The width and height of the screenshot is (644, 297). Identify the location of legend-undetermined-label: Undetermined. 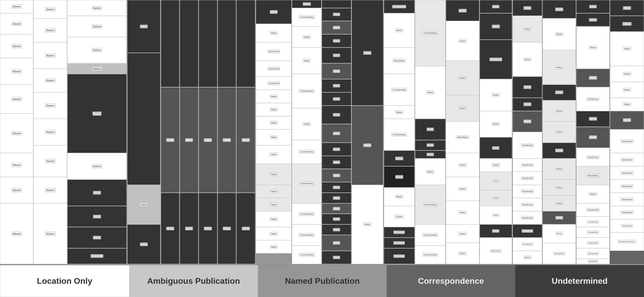
(580, 281).